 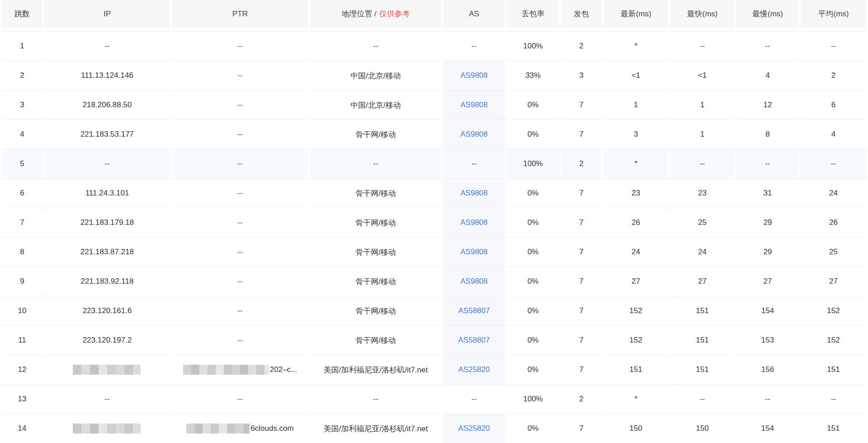 What do you see at coordinates (434, 223) in the screenshot?
I see `table-row: 7221.183.179.18--骨干网/移动AS98080%726252926` at bounding box center [434, 223].